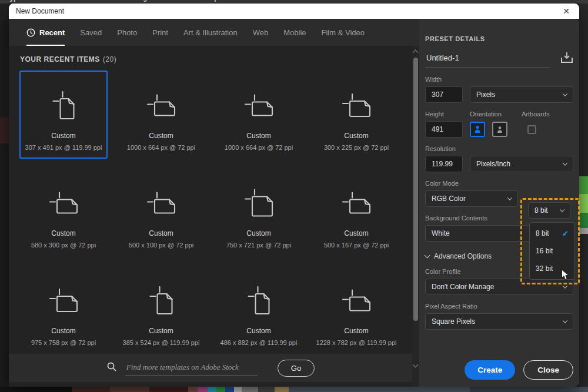 Image resolution: width=588 pixels, height=392 pixels. I want to click on resolution-units-dropdown: Pixels/Inch, so click(522, 164).